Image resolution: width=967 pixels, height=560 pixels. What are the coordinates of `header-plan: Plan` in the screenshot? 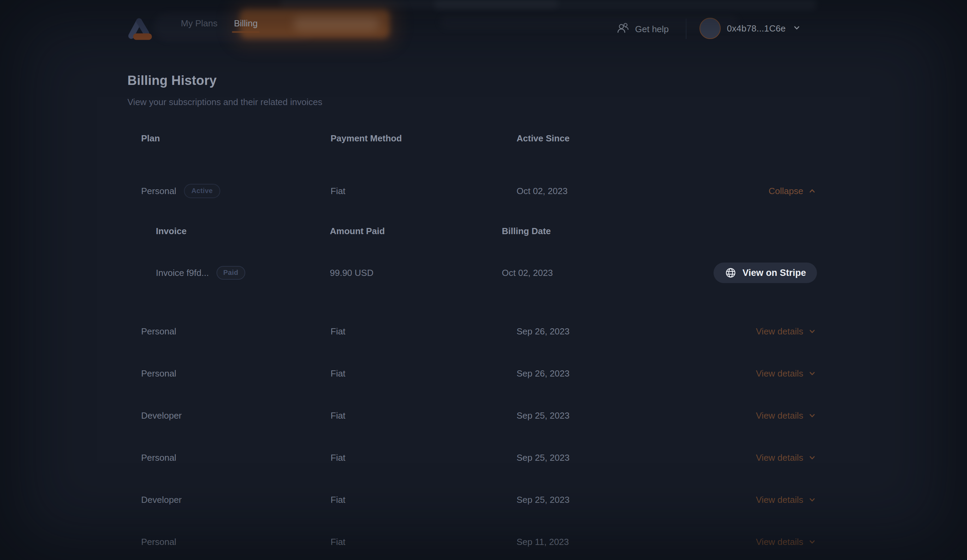 It's located at (236, 138).